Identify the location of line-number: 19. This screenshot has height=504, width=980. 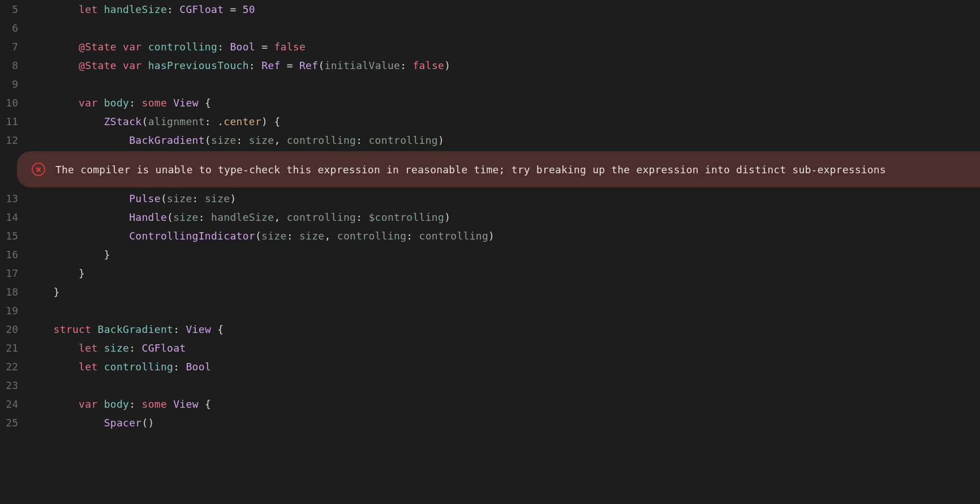
(14, 310).